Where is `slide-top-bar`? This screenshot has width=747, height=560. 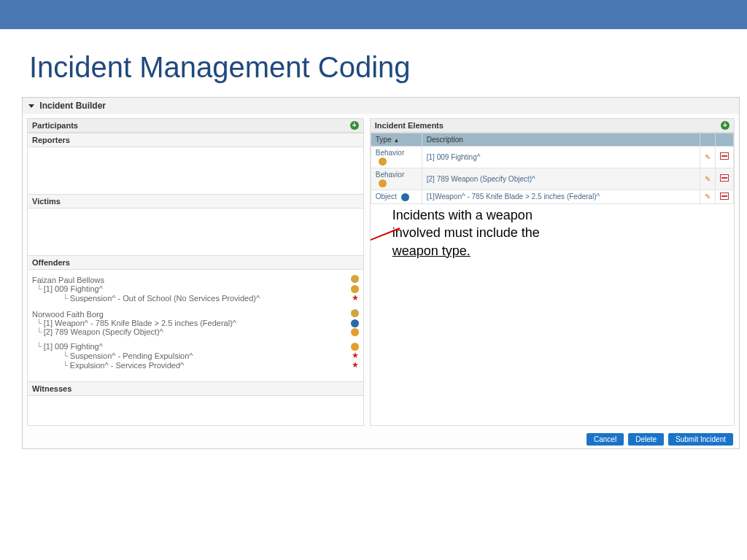 slide-top-bar is located at coordinates (374, 15).